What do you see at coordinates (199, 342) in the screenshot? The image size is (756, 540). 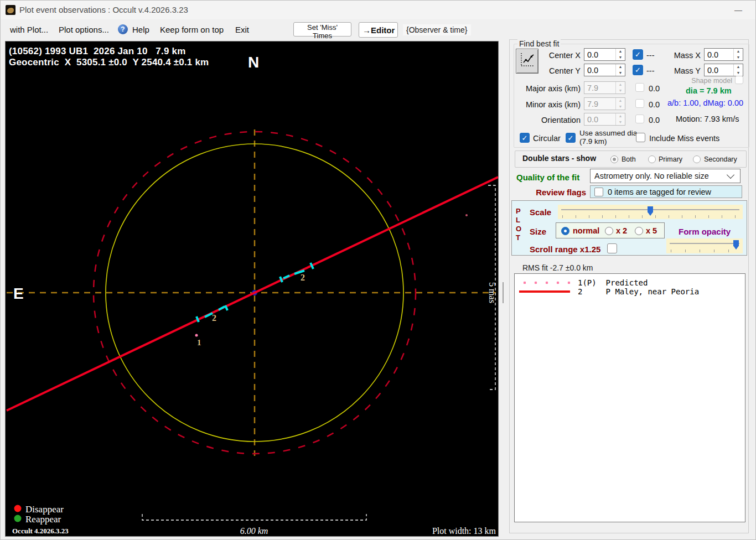 I see `predicted-label: 1` at bounding box center [199, 342].